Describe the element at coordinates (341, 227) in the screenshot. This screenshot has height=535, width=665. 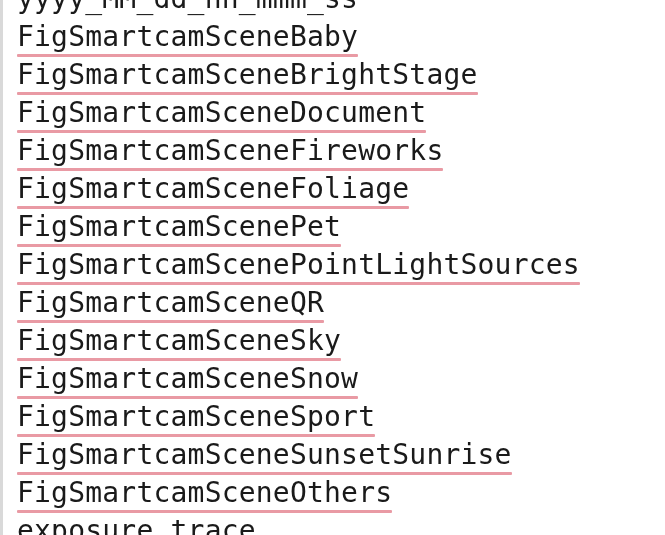
I see `code-line: FigSmartcamScenePet` at that location.